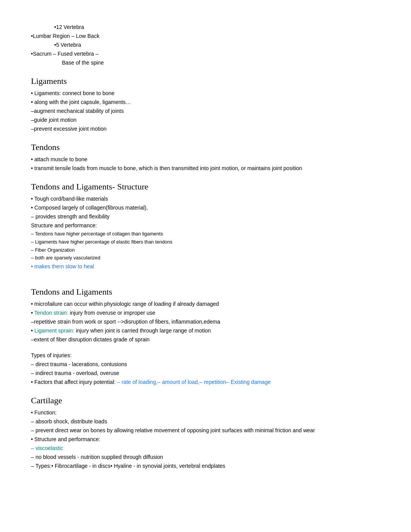 The height and width of the screenshot is (532, 411). What do you see at coordinates (206, 45) in the screenshot?
I see `intro-line3: •5 Vertebra` at bounding box center [206, 45].